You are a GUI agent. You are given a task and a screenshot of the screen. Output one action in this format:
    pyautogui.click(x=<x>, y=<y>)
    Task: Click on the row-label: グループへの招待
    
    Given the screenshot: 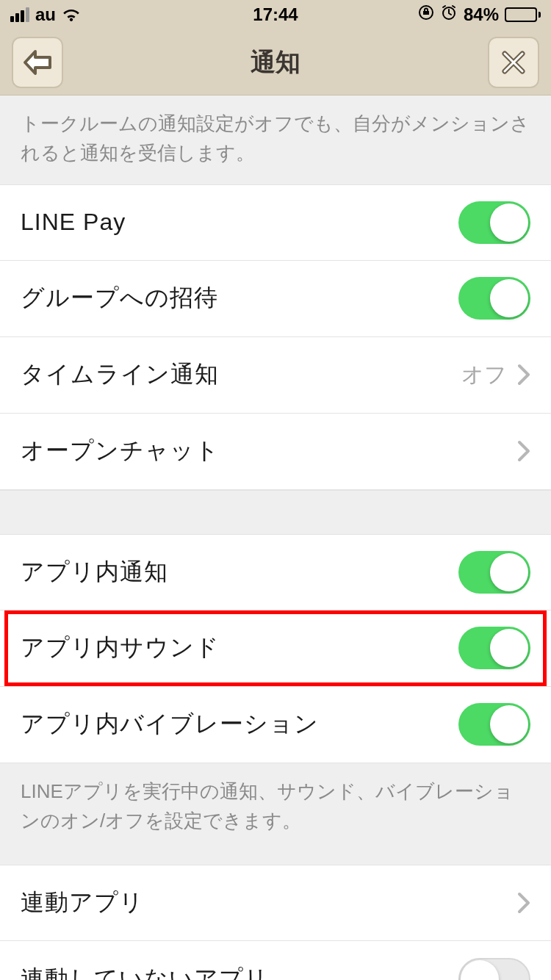 What is the action you would take?
    pyautogui.click(x=119, y=298)
    